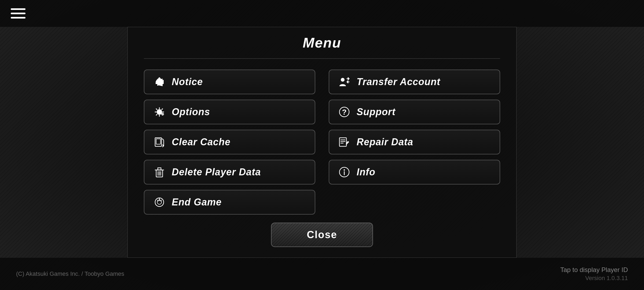  Describe the element at coordinates (18, 13) in the screenshot. I see `hamburger-menu-button` at that location.